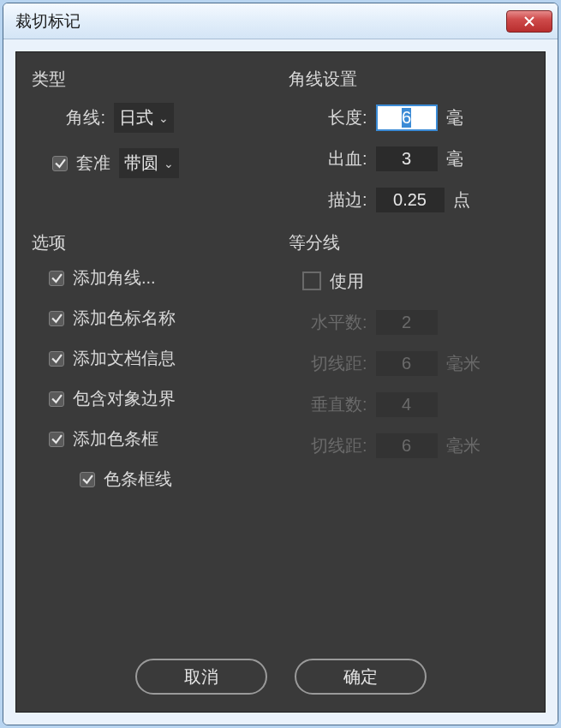  Describe the element at coordinates (152, 480) in the screenshot. I see `opt-colorbar-line: 色条框线` at that location.